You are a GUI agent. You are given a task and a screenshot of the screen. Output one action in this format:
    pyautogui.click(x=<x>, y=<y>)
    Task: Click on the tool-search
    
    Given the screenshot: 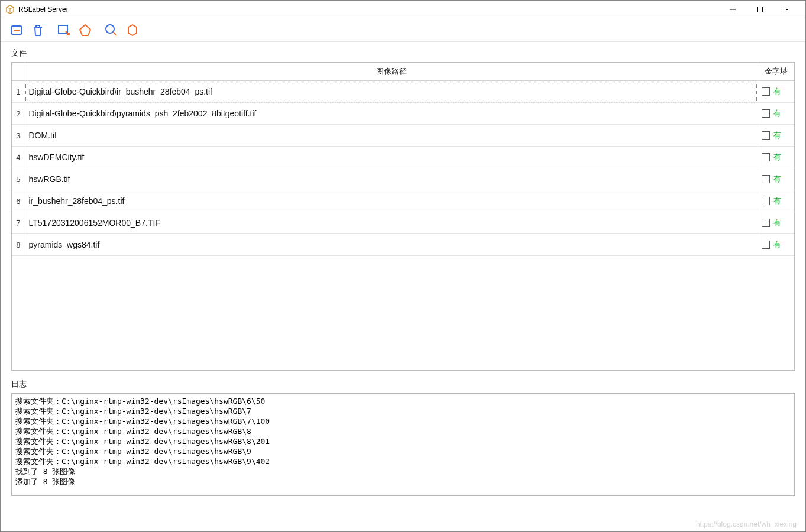 What is the action you would take?
    pyautogui.click(x=111, y=30)
    